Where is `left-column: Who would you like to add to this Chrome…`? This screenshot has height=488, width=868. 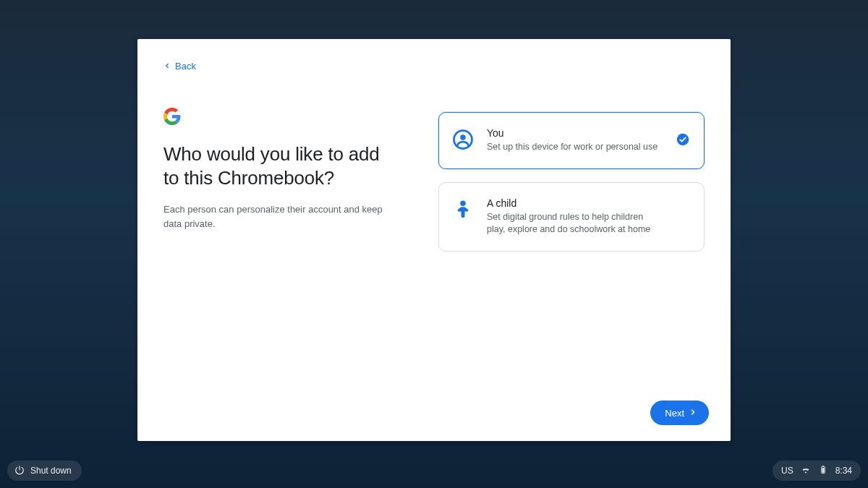
left-column: Who would you like to add to this Chrome… is located at coordinates (276, 187).